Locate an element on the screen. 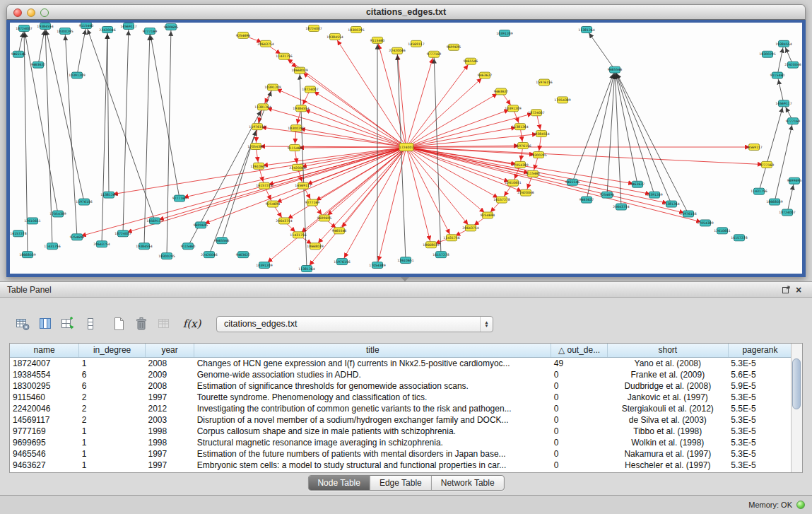 The width and height of the screenshot is (812, 514). cell-name: 9115460 is located at coordinates (45, 397).